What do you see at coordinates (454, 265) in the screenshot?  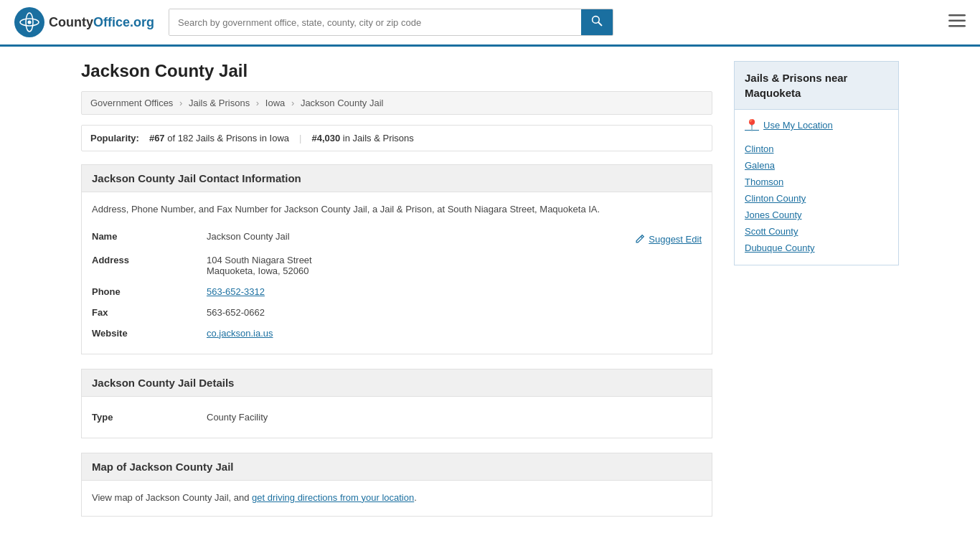 I see `address-value: 104 South Niagara Street Maquoketa, Iowa…` at bounding box center [454, 265].